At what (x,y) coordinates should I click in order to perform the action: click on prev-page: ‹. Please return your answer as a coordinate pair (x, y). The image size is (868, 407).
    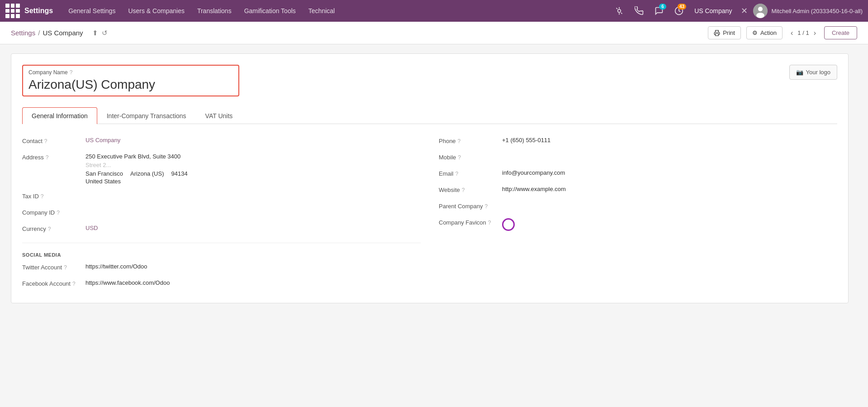
    Looking at the image, I should click on (792, 33).